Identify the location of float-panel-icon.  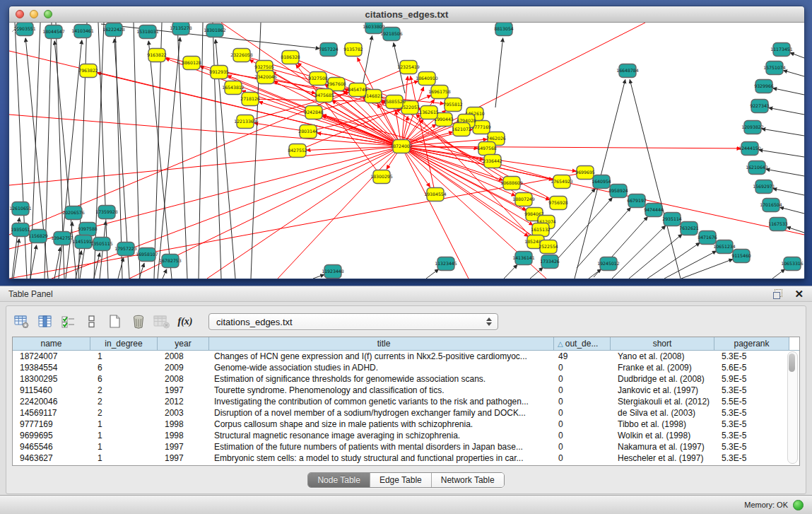
(779, 294).